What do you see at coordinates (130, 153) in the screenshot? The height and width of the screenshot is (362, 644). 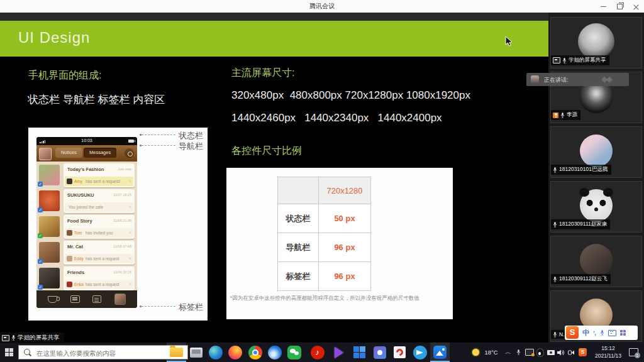 I see `gear-icon` at bounding box center [130, 153].